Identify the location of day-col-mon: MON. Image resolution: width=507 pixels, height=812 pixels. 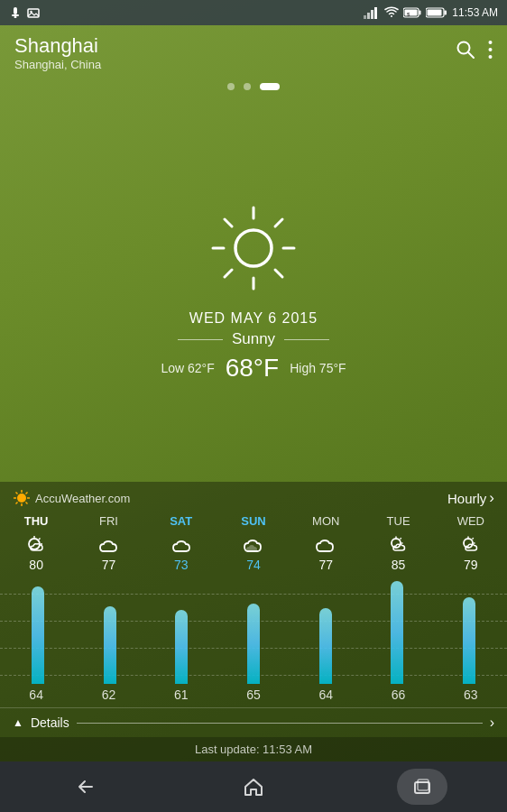
(326, 521).